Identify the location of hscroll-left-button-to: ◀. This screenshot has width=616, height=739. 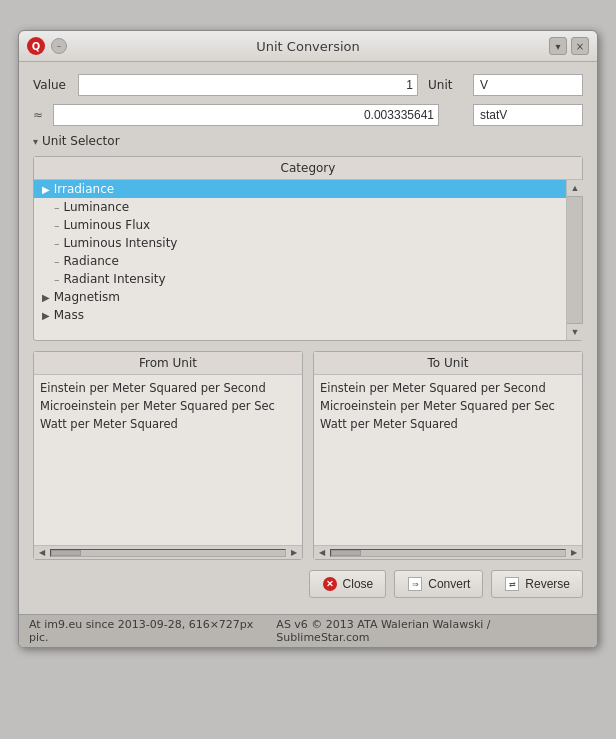
(322, 553).